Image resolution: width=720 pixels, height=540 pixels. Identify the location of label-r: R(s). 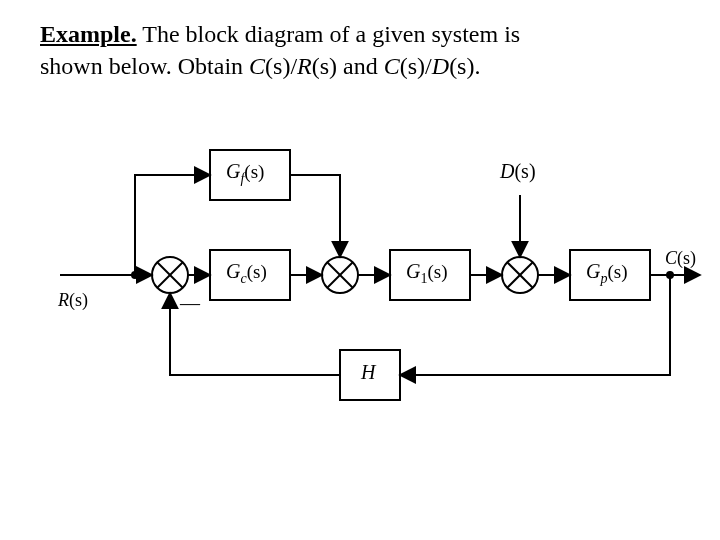
(73, 300).